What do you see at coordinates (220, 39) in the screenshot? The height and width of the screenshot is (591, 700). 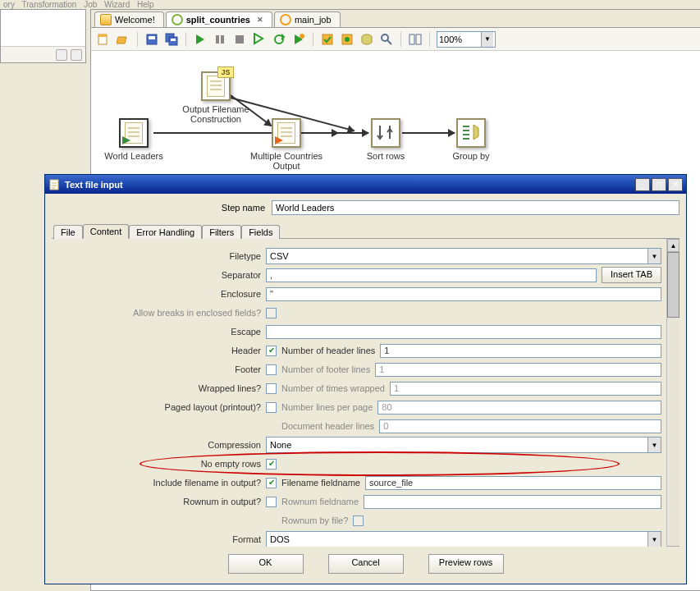 I see `pause-icon` at bounding box center [220, 39].